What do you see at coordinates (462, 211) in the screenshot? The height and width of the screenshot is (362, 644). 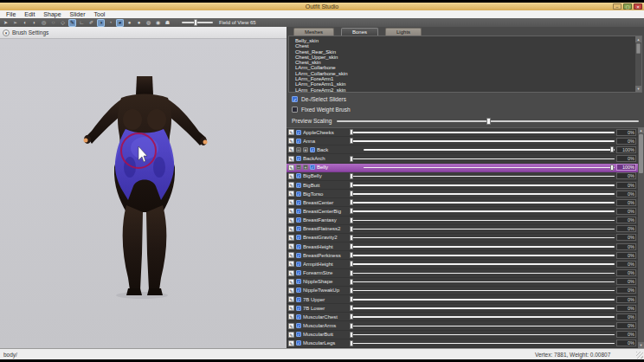 I see `slider-row: ✎✓BreastCenterBig0%` at bounding box center [462, 211].